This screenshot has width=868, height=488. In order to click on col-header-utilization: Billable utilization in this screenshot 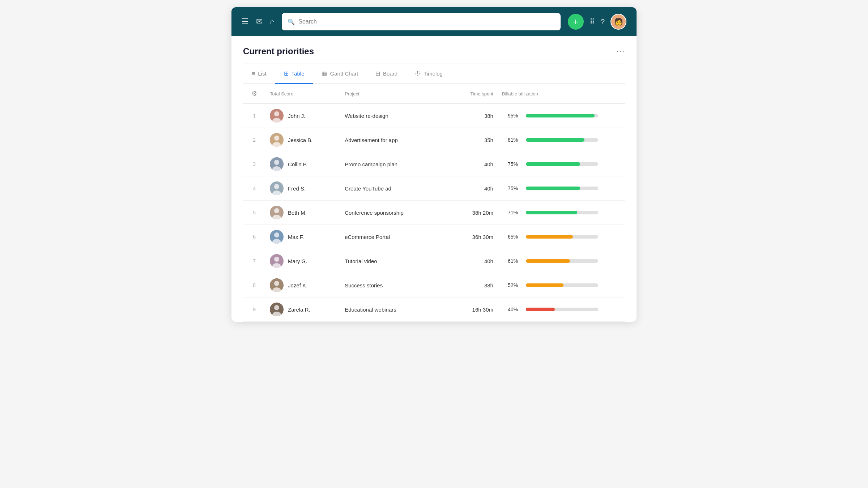, I will do `click(561, 94)`.